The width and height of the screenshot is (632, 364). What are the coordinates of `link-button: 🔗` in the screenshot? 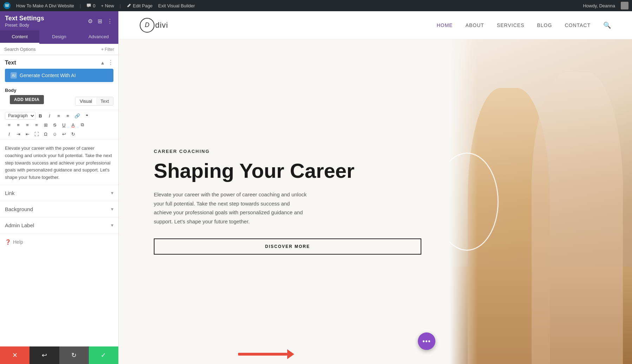 It's located at (77, 116).